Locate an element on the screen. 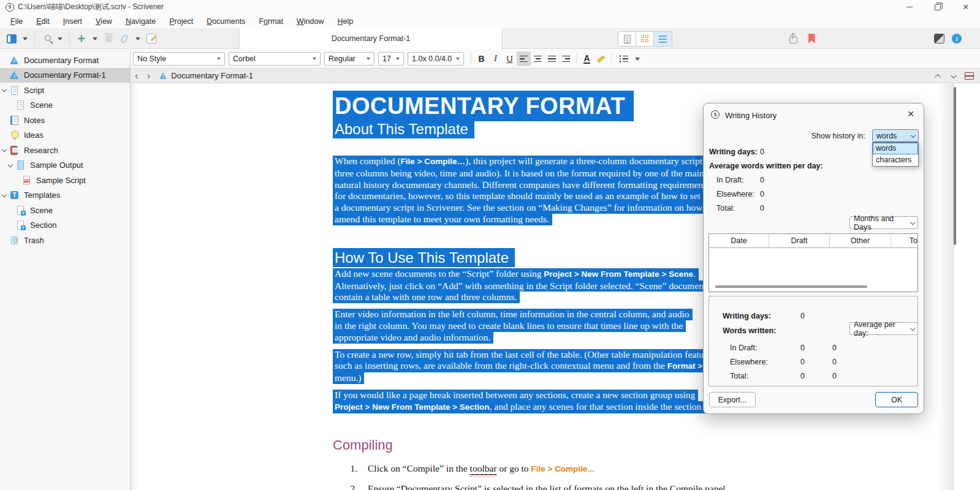 This screenshot has height=490, width=980. paperclip-icon is located at coordinates (124, 39).